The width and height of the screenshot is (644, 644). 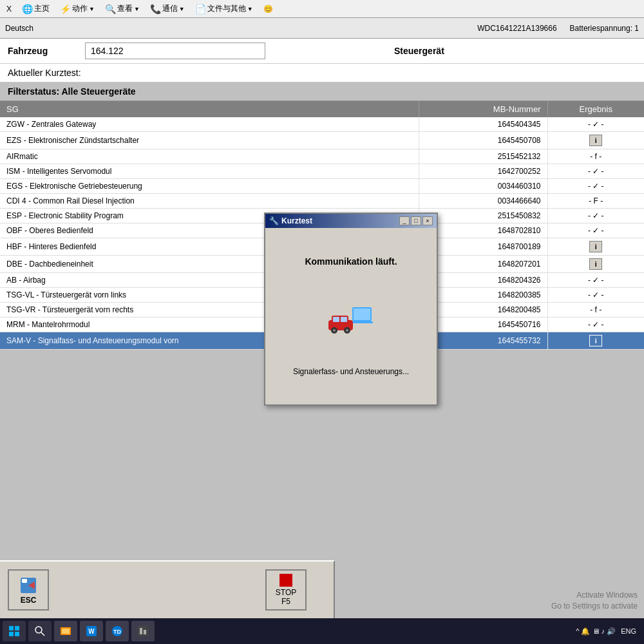 I want to click on col-ergebnis: Ergebnis, so click(x=596, y=109).